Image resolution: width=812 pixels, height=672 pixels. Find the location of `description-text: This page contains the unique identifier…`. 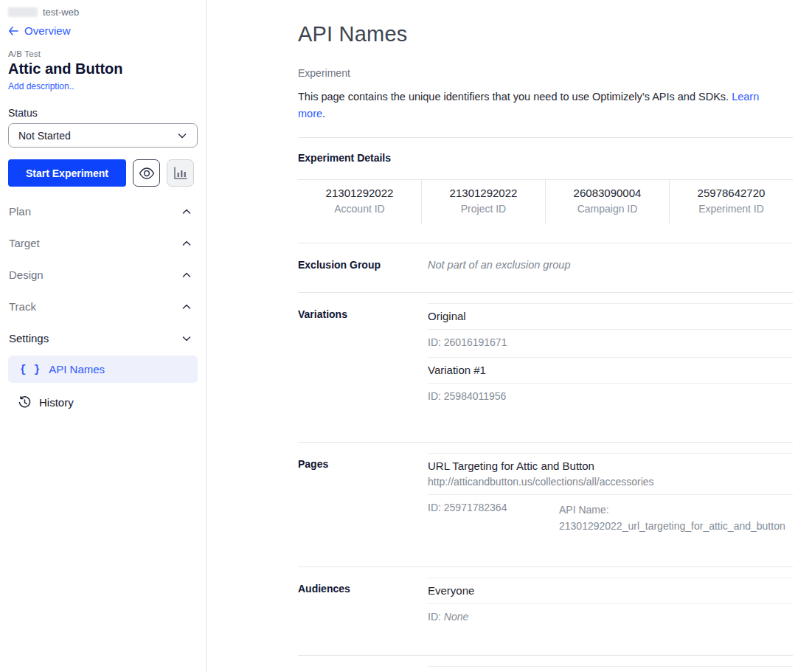

description-text: This page contains the unique identifier… is located at coordinates (513, 97).